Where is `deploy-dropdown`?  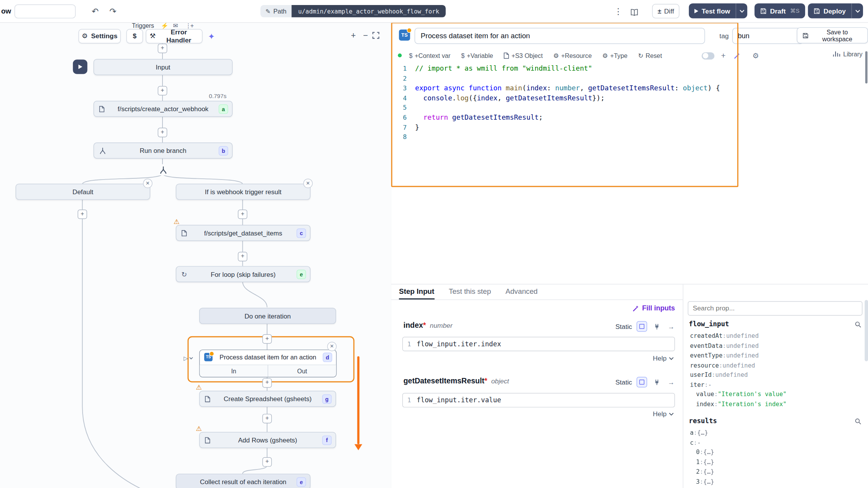 deploy-dropdown is located at coordinates (857, 11).